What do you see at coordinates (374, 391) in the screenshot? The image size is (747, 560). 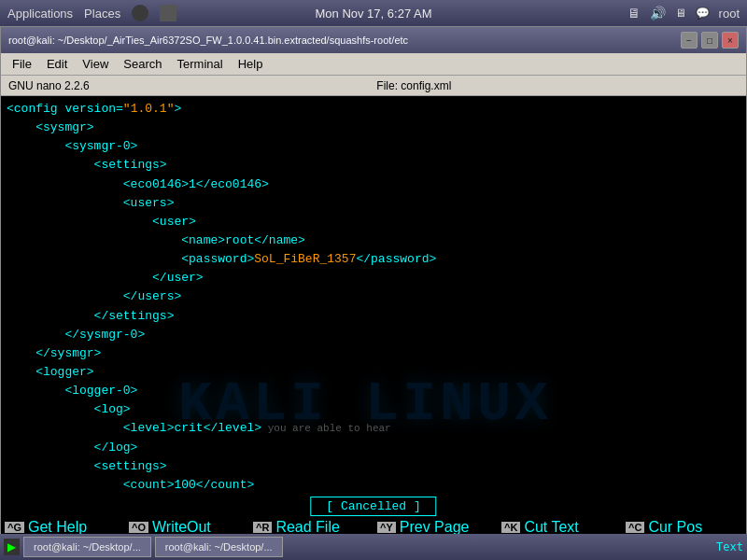 I see `xml-line-16: <logger-0>` at bounding box center [374, 391].